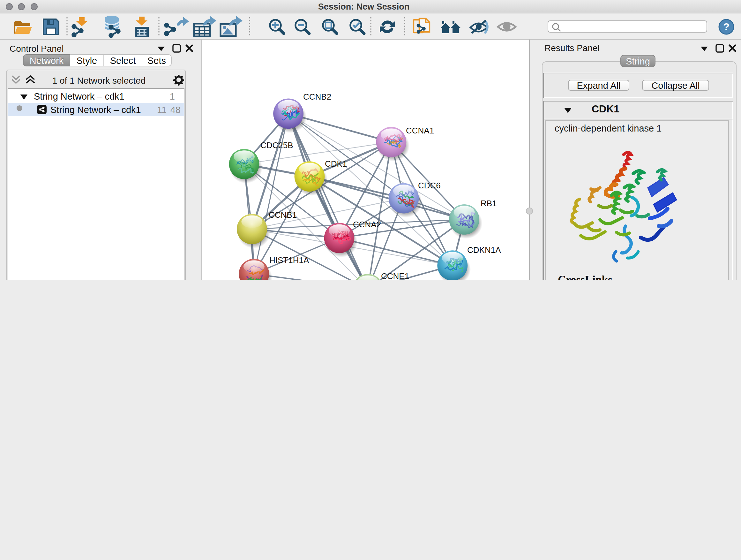  Describe the element at coordinates (489, 203) in the screenshot. I see `svg-text: RB1` at that location.